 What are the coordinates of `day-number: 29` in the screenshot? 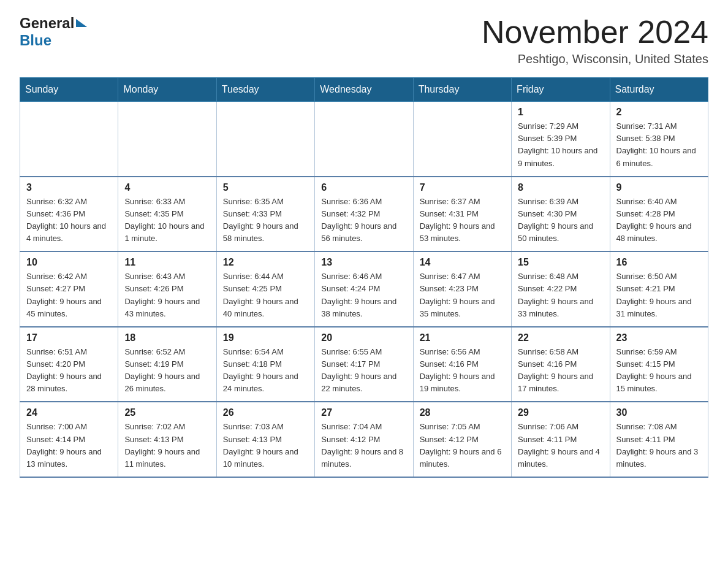 It's located at (560, 413).